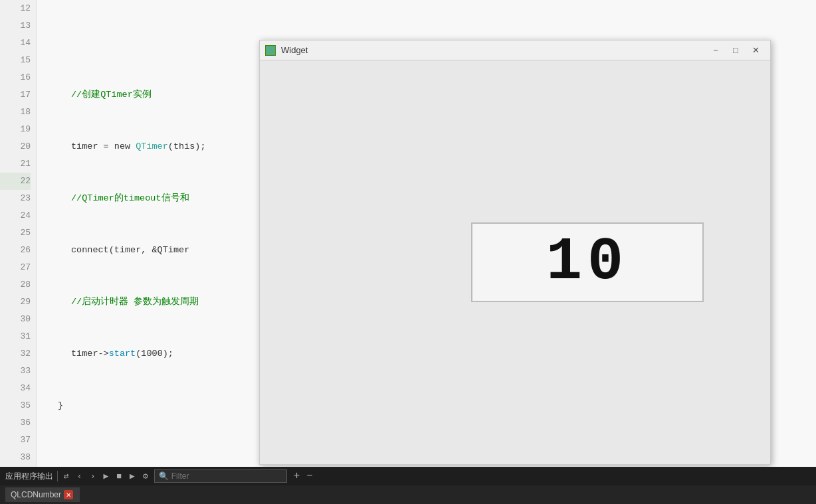 This screenshot has height=504, width=816. What do you see at coordinates (15, 233) in the screenshot?
I see `line-num: 25` at bounding box center [15, 233].